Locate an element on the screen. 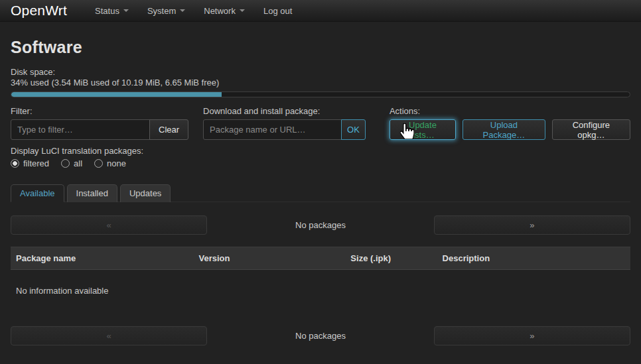  radio-filtered is located at coordinates (15, 163).